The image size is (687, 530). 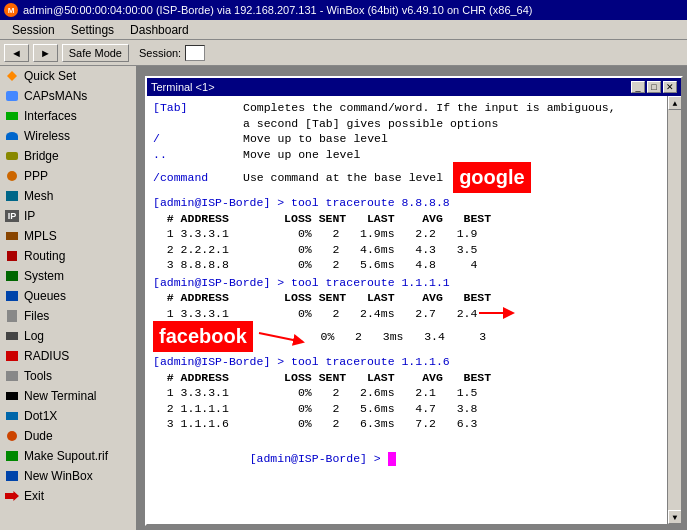 What do you see at coordinates (68, 216) in the screenshot?
I see `sidebar-item-ip: IP IP` at bounding box center [68, 216].